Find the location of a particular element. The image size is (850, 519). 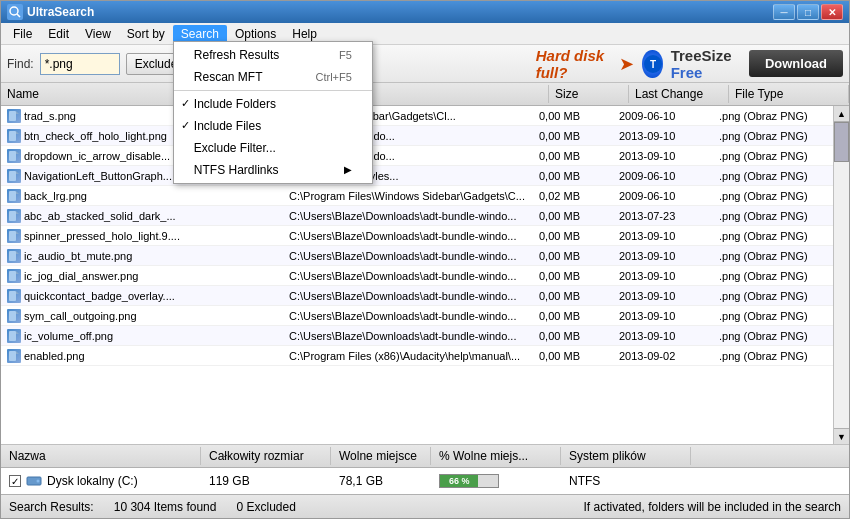

disk-fs: NTFS is located at coordinates (626, 481).